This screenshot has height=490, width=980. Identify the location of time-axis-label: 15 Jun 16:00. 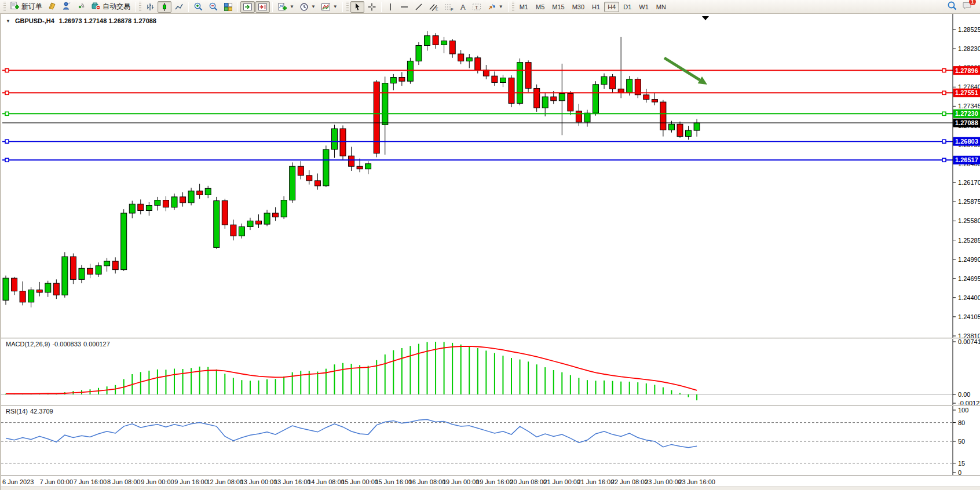
(393, 482).